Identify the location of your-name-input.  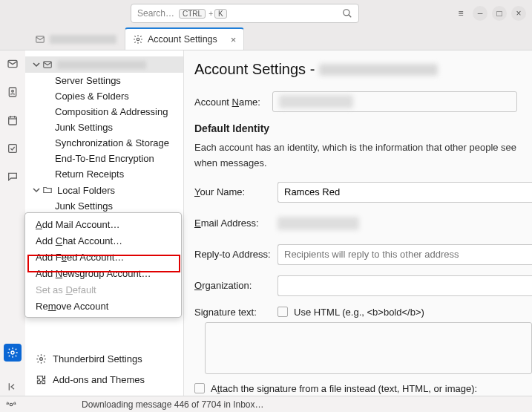
(405, 192).